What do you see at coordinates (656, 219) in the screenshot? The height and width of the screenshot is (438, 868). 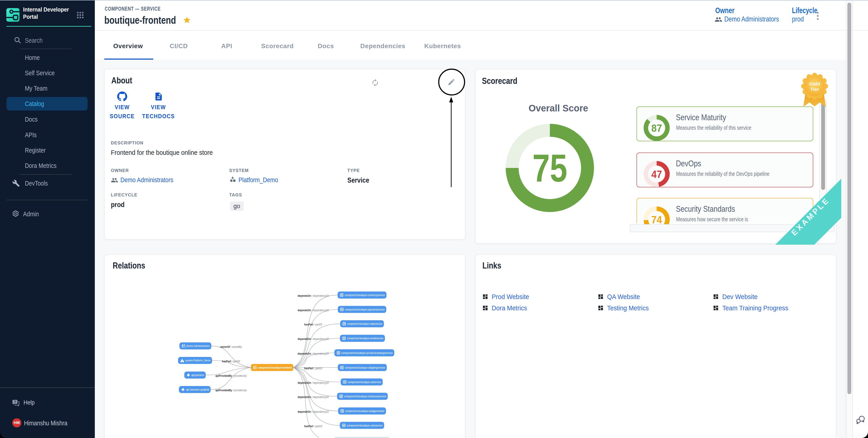 I see `svg-text: 74` at bounding box center [656, 219].